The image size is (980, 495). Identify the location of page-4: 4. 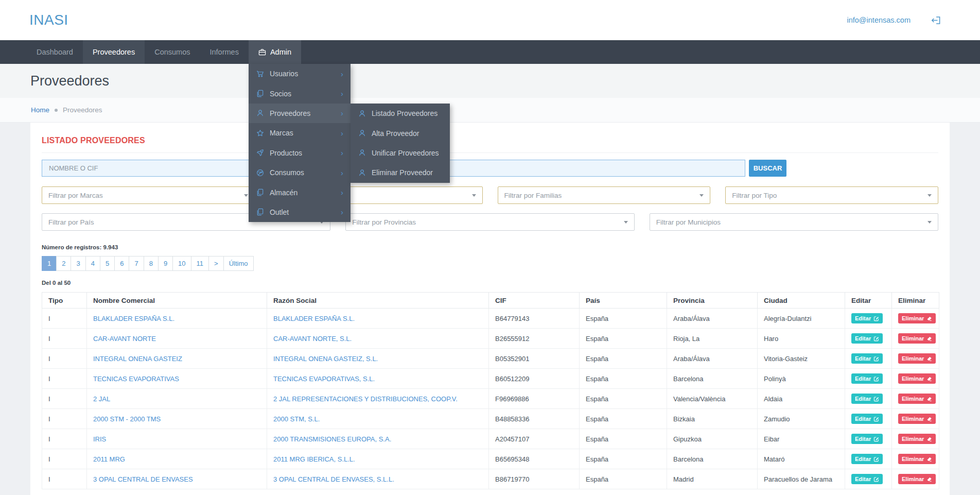
(93, 264).